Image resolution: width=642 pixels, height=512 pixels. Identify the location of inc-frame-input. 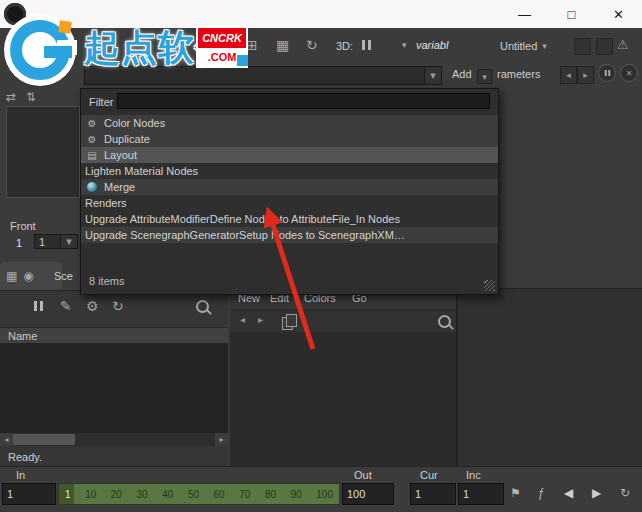
(481, 494).